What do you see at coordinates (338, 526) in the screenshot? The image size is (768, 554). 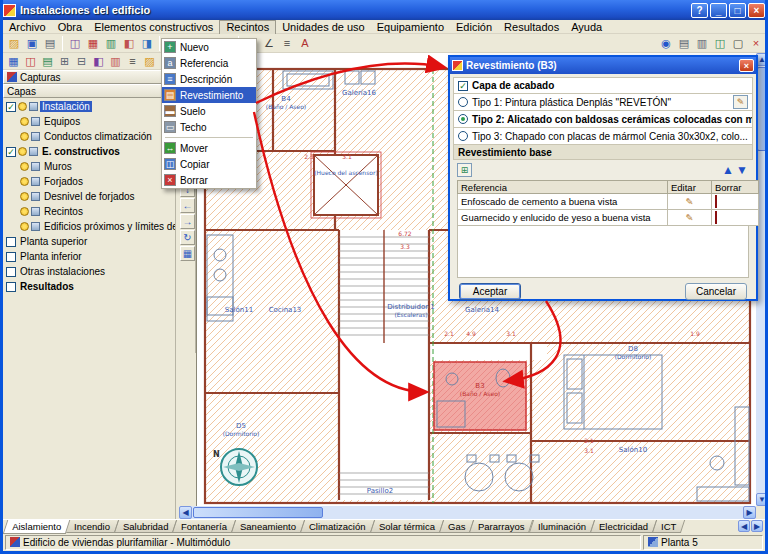 I see `tab-climatizacion: Climatización` at bounding box center [338, 526].